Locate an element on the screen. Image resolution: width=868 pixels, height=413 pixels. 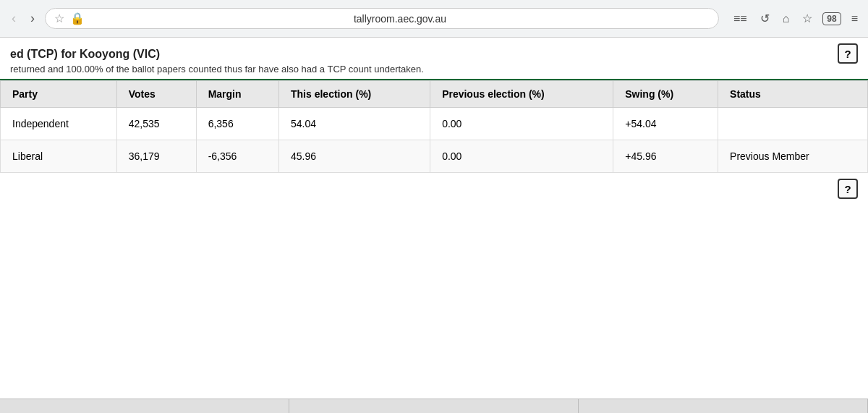
col-header-margin: Margin is located at coordinates (237, 94).